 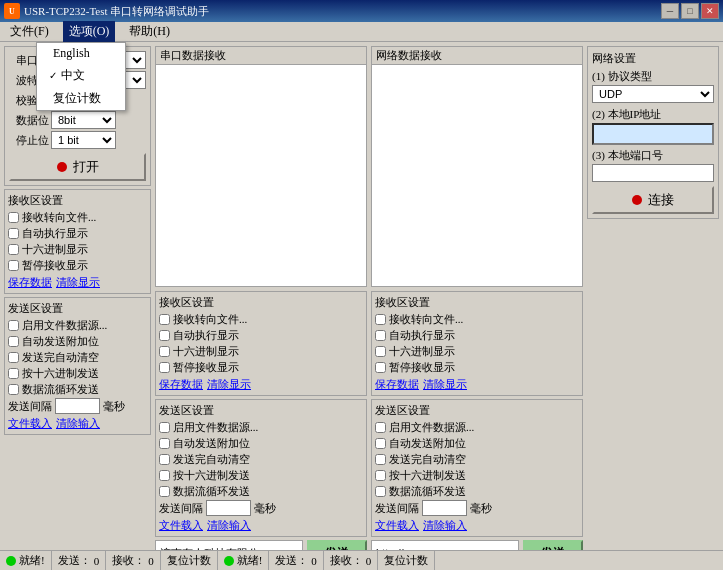 What do you see at coordinates (81, 76) in the screenshot?
I see `dropdown-item-chinese: 中文` at bounding box center [81, 76].